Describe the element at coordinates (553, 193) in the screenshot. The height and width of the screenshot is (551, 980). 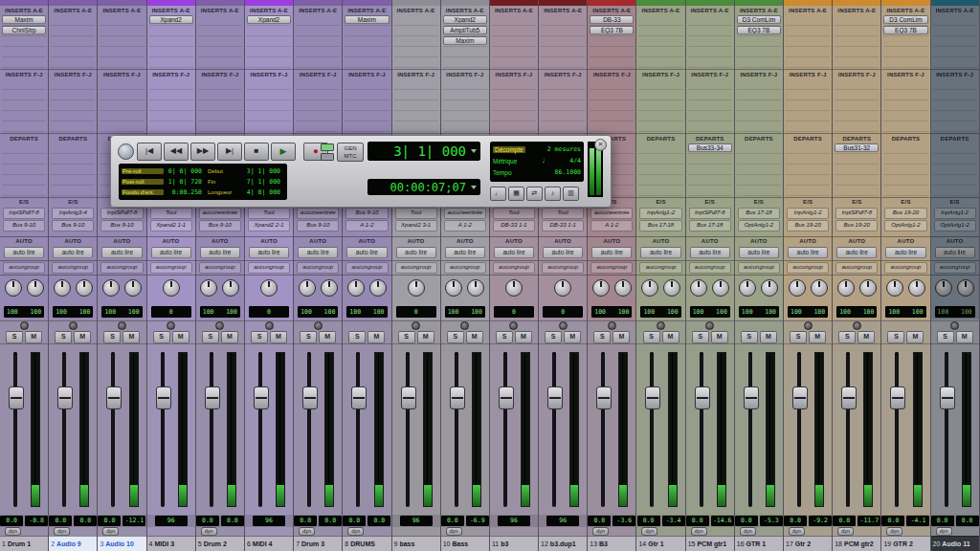
I see `wait-for-note-icon: ♪` at that location.